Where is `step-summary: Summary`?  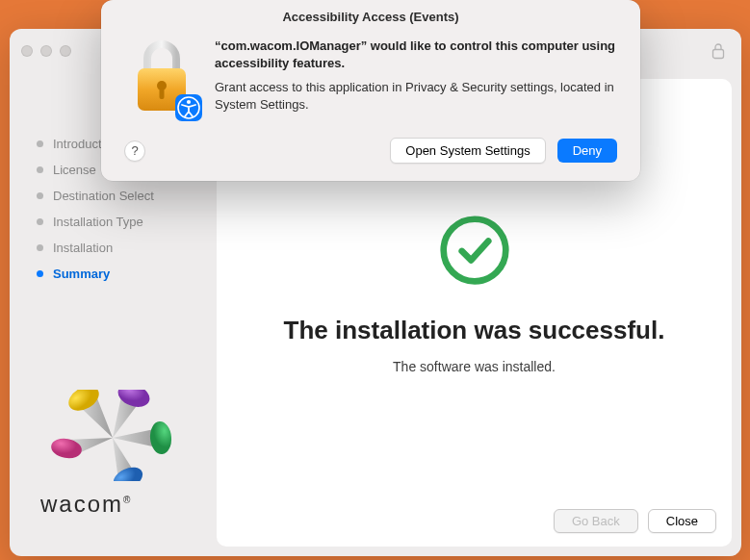
step-summary: Summary is located at coordinates (127, 273).